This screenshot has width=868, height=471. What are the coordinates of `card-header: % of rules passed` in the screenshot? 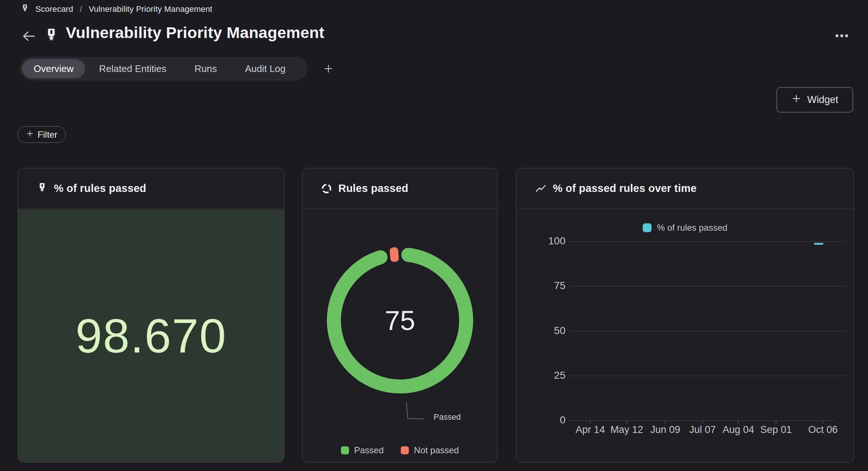 It's located at (151, 189).